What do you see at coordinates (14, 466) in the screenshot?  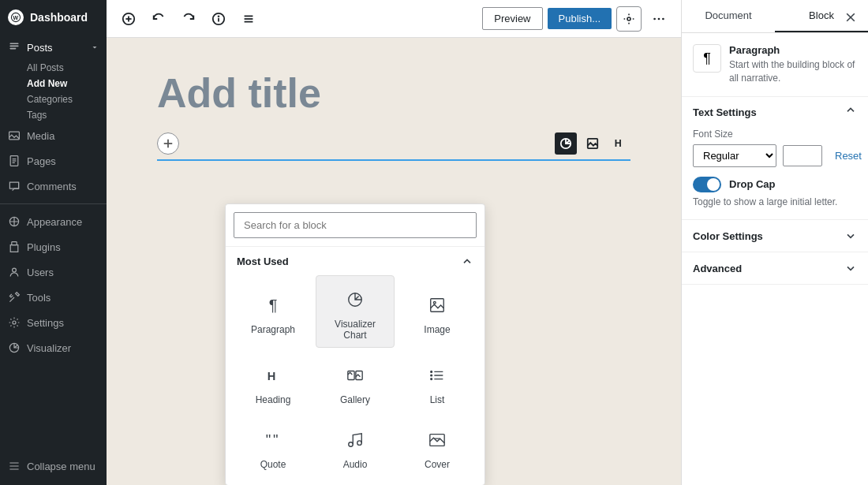 I see `collapse-icon` at bounding box center [14, 466].